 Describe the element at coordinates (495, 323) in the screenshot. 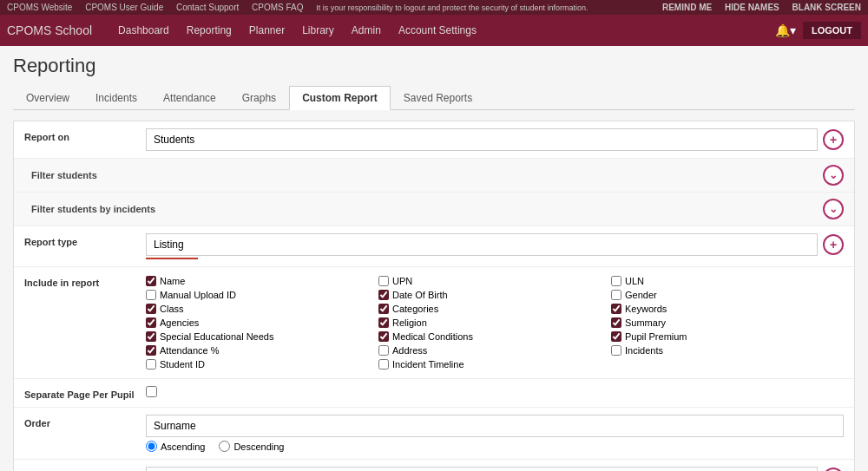

I see `checkbox-religion: Religion` at that location.